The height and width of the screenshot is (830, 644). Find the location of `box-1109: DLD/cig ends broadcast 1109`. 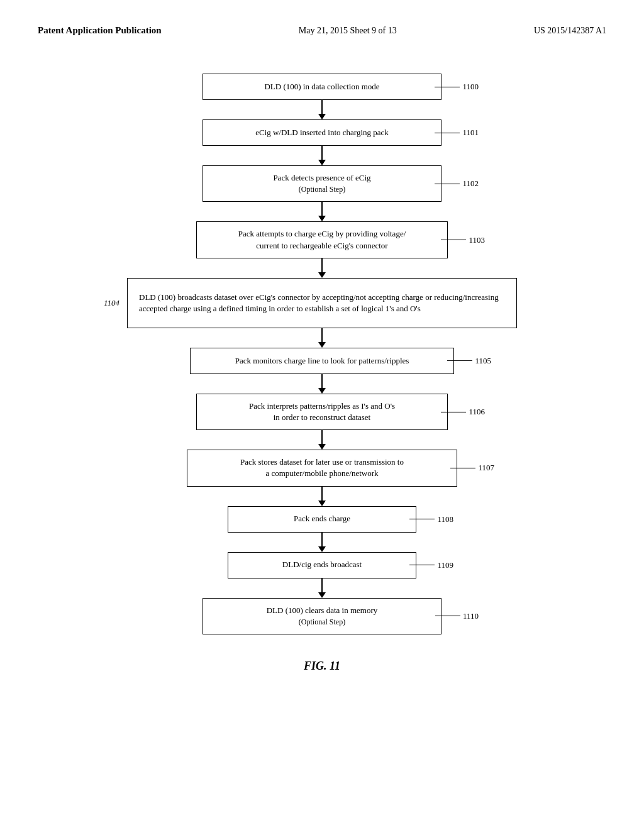

box-1109: DLD/cig ends broadcast 1109 is located at coordinates (322, 565).